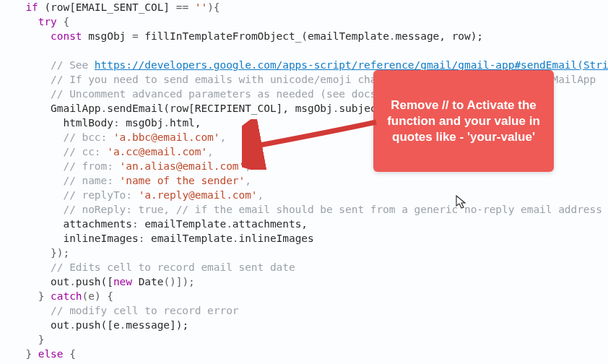  I want to click on callout-text: Remove // to Activate the function and y…, so click(464, 121).